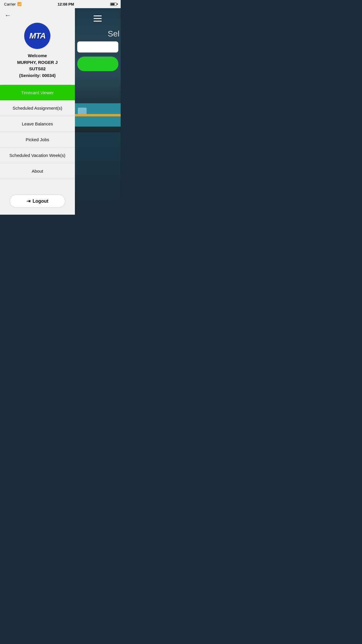  Describe the element at coordinates (37, 56) in the screenshot. I see `welcome-label: Welcome` at that location.